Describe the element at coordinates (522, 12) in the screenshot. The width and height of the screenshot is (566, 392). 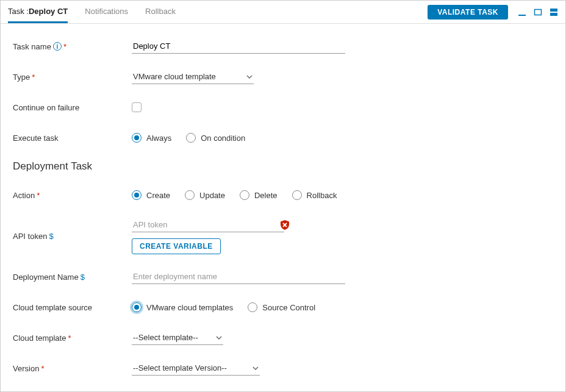
I see `minimize-icon` at that location.